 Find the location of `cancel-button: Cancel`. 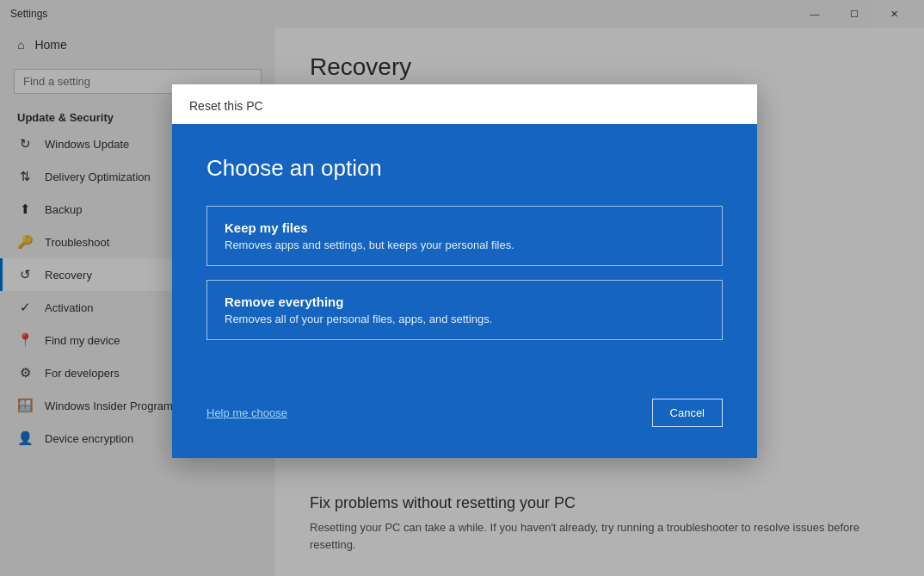

cancel-button: Cancel is located at coordinates (687, 413).